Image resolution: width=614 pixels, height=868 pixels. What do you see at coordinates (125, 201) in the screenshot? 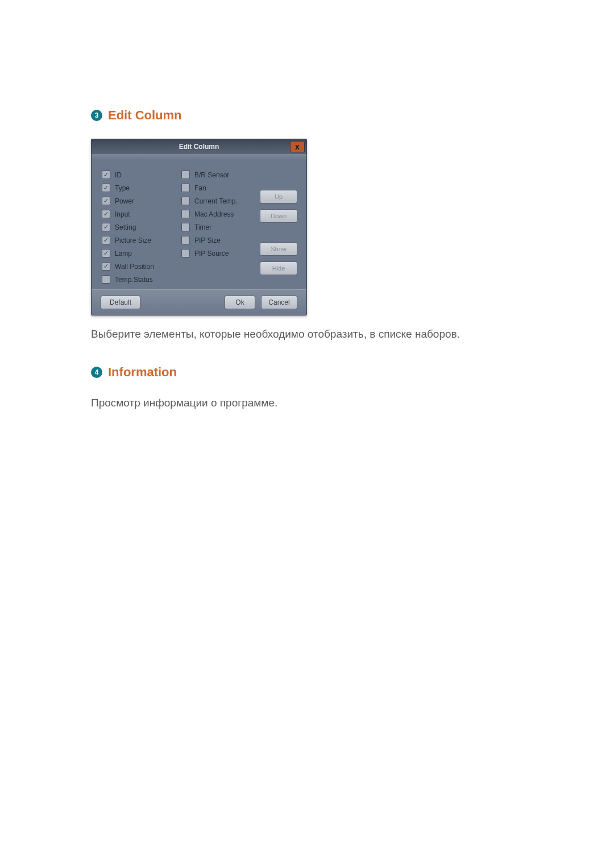
I see `checkbox-label: Power` at bounding box center [125, 201].